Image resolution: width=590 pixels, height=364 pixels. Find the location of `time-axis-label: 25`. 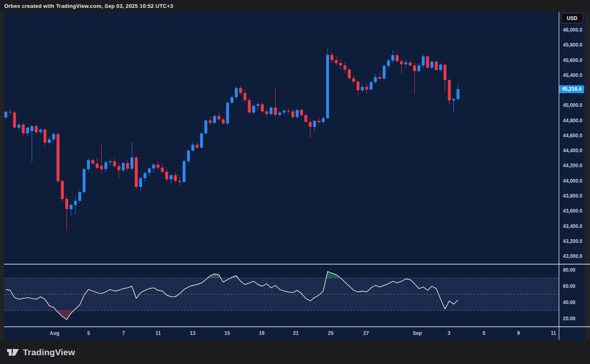

time-axis-label: 25 is located at coordinates (331, 333).